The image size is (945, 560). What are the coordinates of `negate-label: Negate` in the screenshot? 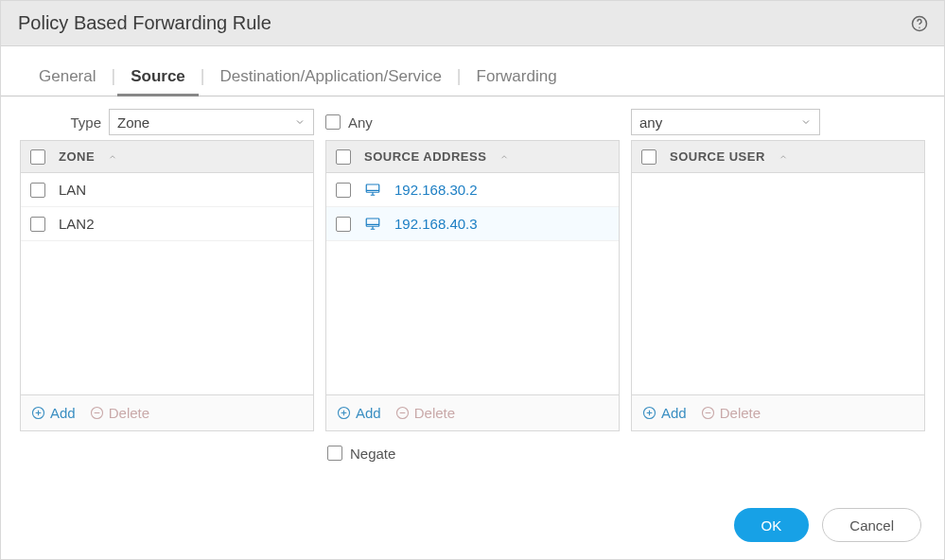 It's located at (373, 454).